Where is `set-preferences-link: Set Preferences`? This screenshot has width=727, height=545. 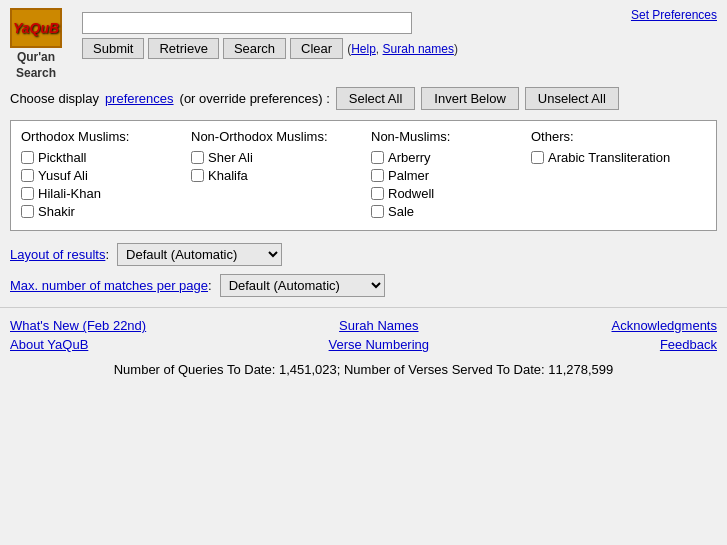 set-preferences-link: Set Preferences is located at coordinates (674, 15).